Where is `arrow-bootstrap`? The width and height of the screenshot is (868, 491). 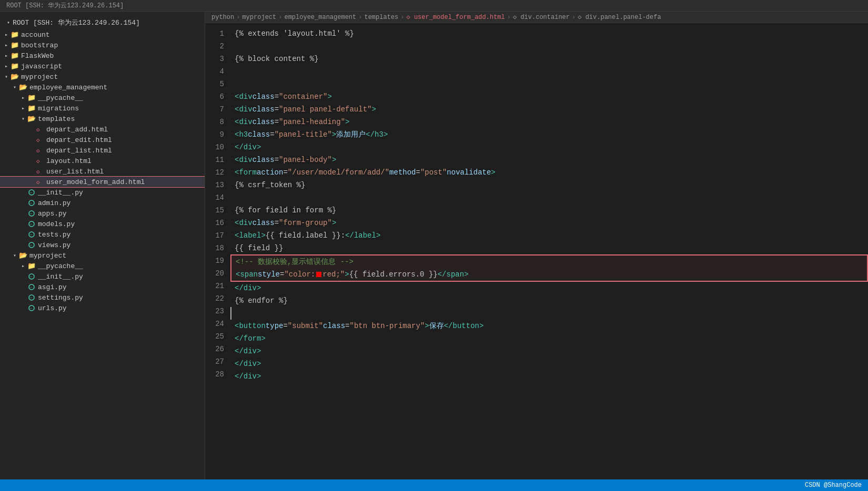 arrow-bootstrap is located at coordinates (6, 45).